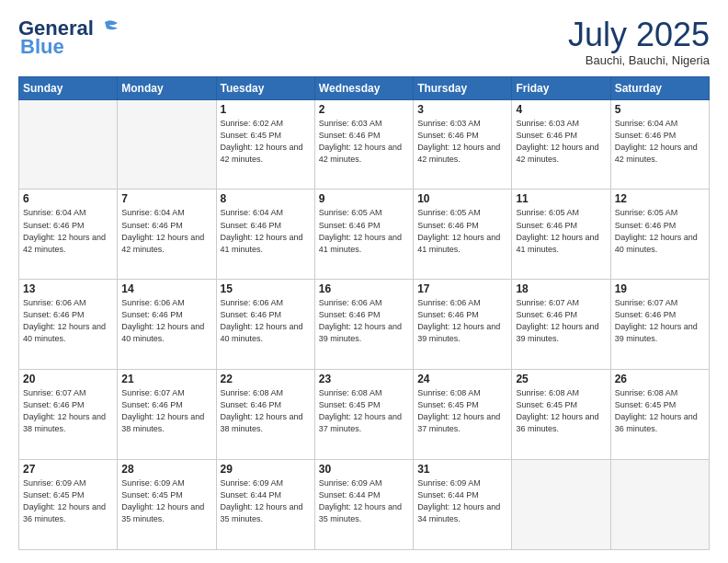 The image size is (728, 563). What do you see at coordinates (68, 88) in the screenshot?
I see `col-sunday: Sunday` at bounding box center [68, 88].